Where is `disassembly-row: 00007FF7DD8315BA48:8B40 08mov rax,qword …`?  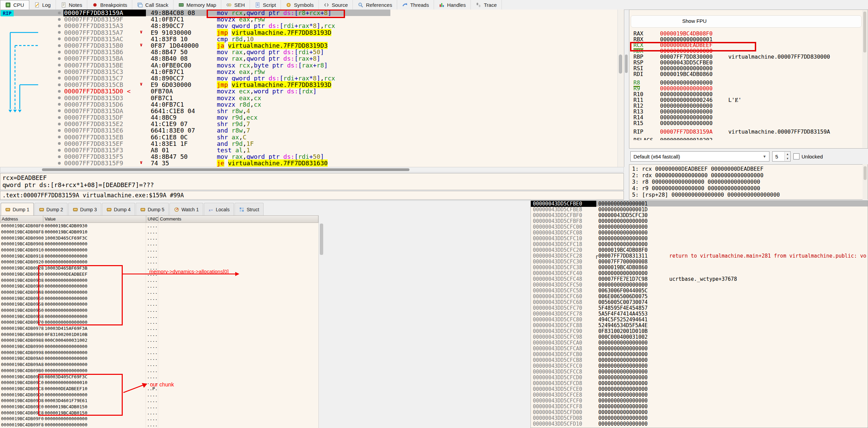 disassembly-row: 00007FF7DD8315BA48:8B40 08mov rax,qword … is located at coordinates (312, 59).